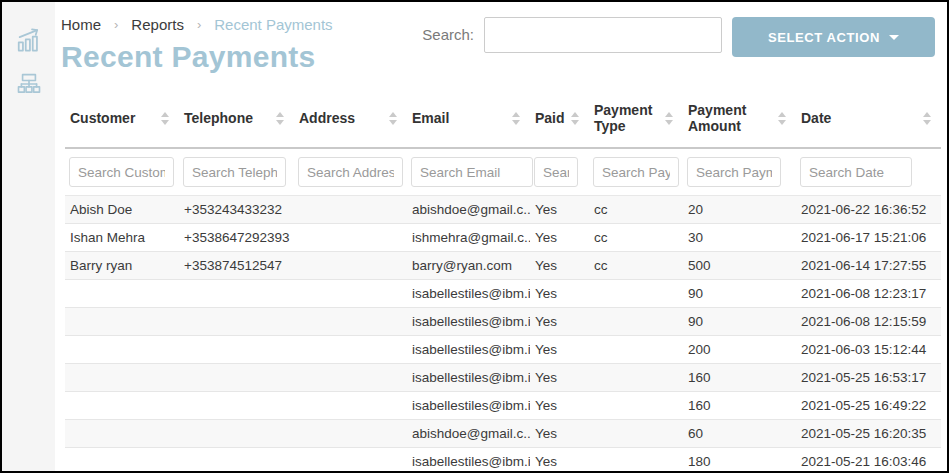  Describe the element at coordinates (158, 24) in the screenshot. I see `breadcrumb-reports: Reports` at that location.